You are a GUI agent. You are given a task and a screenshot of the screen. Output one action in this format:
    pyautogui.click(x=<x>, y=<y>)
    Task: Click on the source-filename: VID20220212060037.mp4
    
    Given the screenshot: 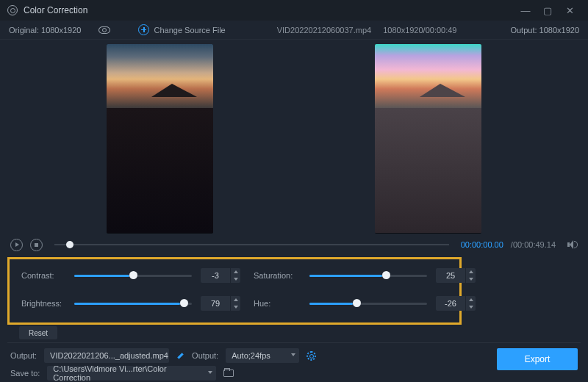 What is the action you would take?
    pyautogui.click(x=324, y=30)
    